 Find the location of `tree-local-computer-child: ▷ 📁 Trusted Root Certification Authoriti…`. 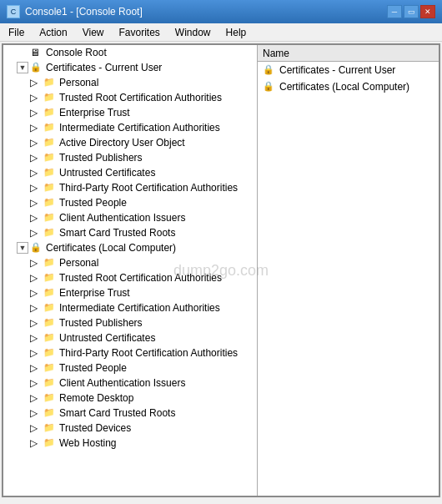

tree-local-computer-child: ▷ 📁 Trusted Root Certification Authoriti… is located at coordinates (130, 278).